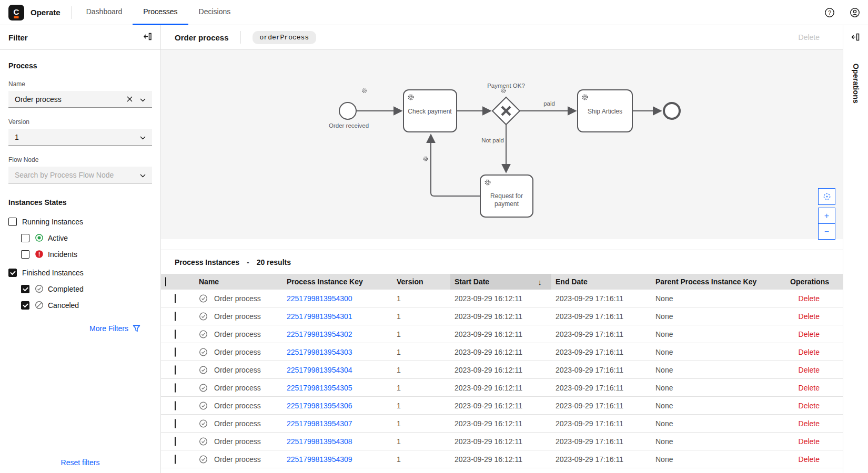  Describe the element at coordinates (320, 459) in the screenshot. I see `instance-key-link: 2251799813954309` at that location.